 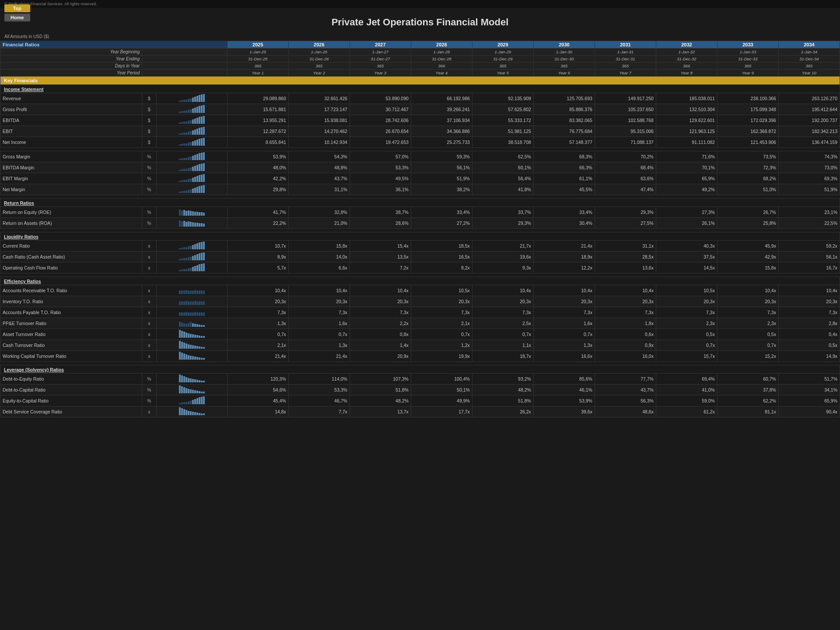 I want to click on row-label: Working Capital Turnover Ratio, so click(x=71, y=356).